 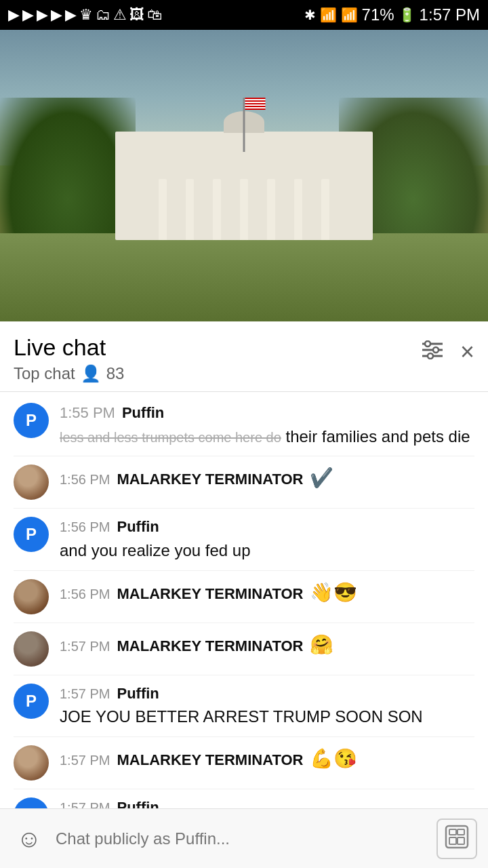 What do you see at coordinates (267, 437) in the screenshot?
I see `message-text: less and less trumpets come here do thei…` at bounding box center [267, 437].